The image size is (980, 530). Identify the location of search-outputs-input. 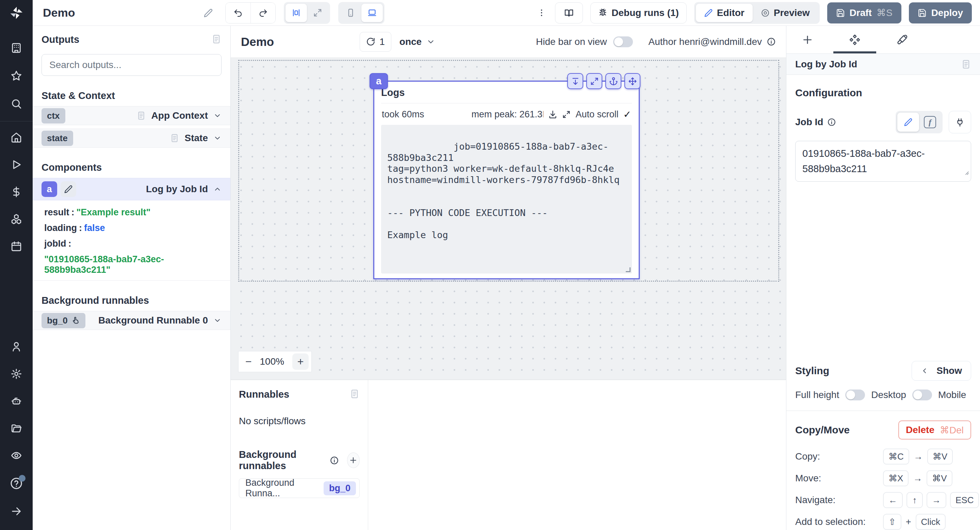
(132, 65).